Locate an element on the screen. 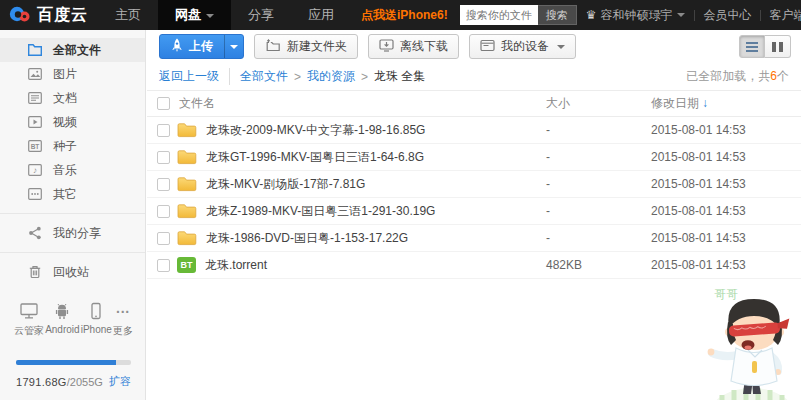  file-name: 龙珠改-2009-MKV-中文字幕-1-98-16.85G is located at coordinates (376, 130).